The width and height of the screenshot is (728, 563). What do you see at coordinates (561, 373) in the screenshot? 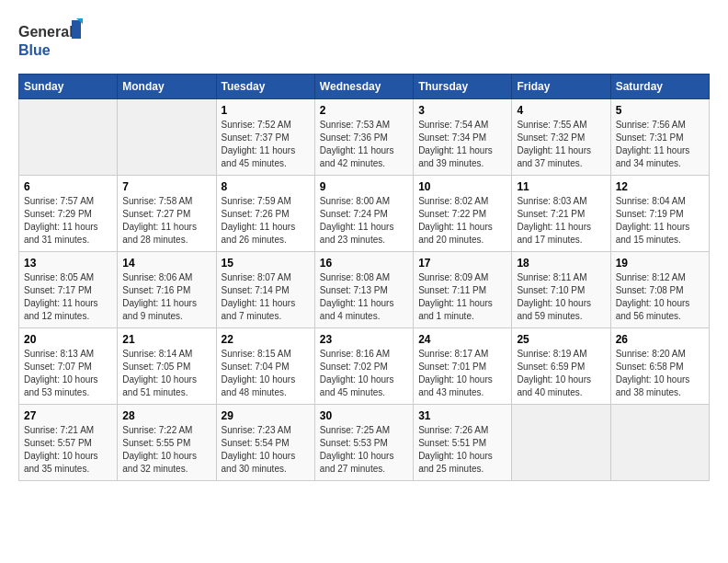
I see `day-info: Sunrise: 8:19 AM Sunset: 6:59 PM Dayligh…` at bounding box center [561, 373].